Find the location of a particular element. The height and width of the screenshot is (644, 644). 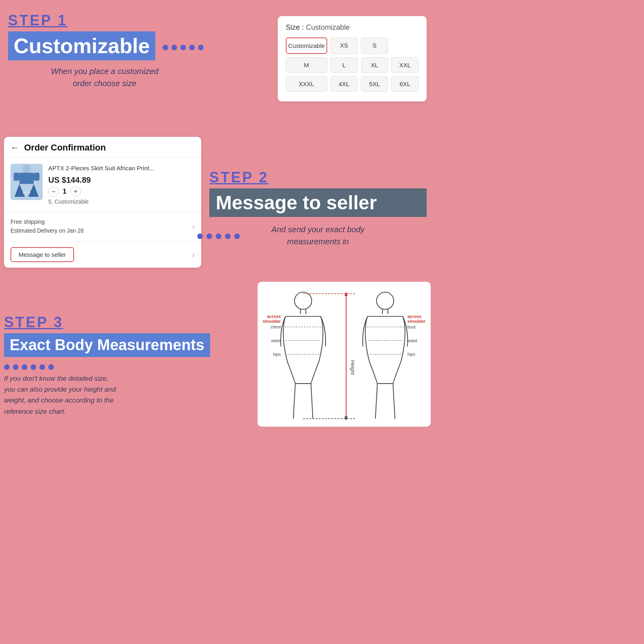

step1-label: STEP 1 is located at coordinates (105, 21).